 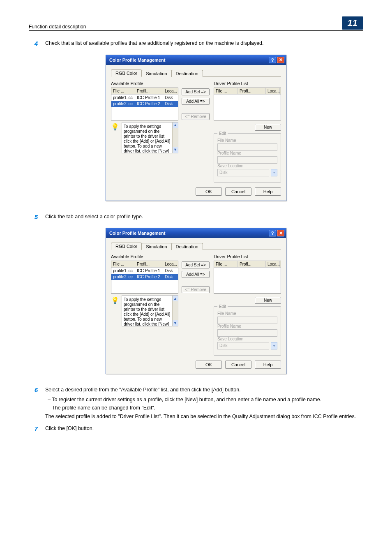 What do you see at coordinates (37, 45) in the screenshot?
I see `step-number-4: 4` at bounding box center [37, 45].